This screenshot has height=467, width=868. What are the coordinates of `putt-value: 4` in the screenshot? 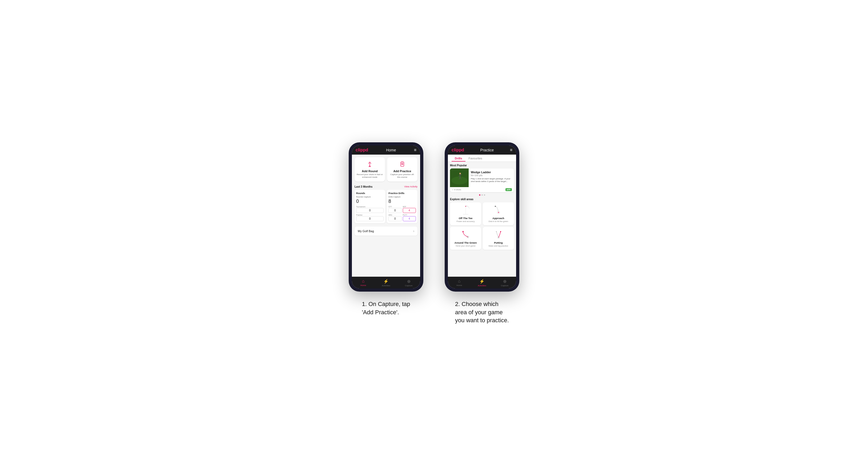 It's located at (409, 219).